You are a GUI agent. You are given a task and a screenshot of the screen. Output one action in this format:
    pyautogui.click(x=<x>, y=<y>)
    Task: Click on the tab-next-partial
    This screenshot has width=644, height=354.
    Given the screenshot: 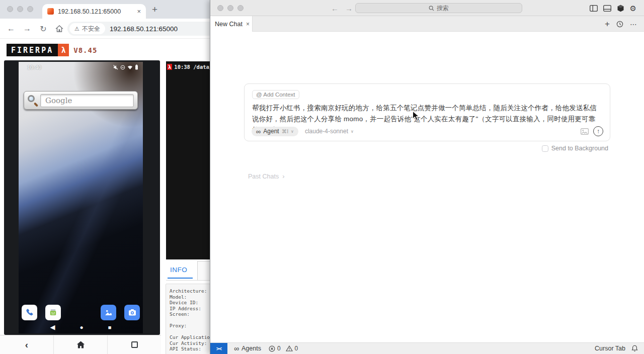 What is the action you would take?
    pyautogui.click(x=204, y=271)
    